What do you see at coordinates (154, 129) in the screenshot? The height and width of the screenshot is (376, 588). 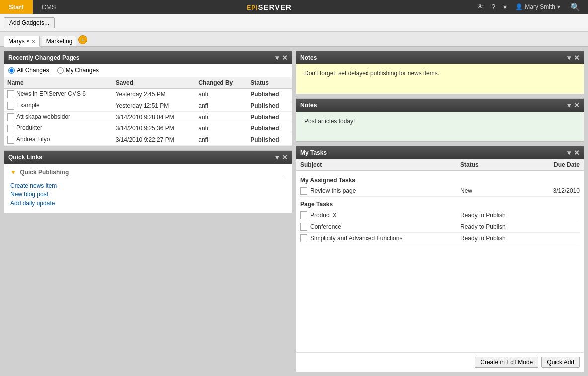 I see `cell-saved: 3/14/2010 9:25:36 PM` at bounding box center [154, 129].